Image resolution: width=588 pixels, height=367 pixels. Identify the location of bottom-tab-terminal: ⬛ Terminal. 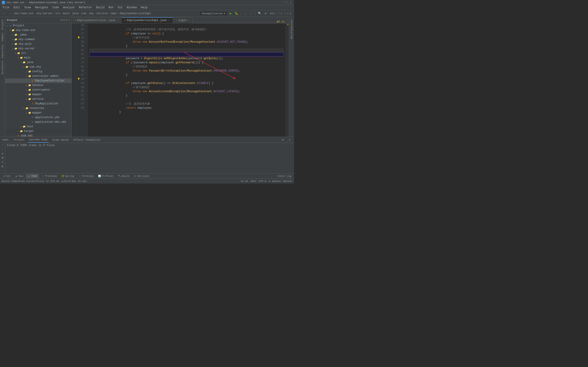
(86, 176).